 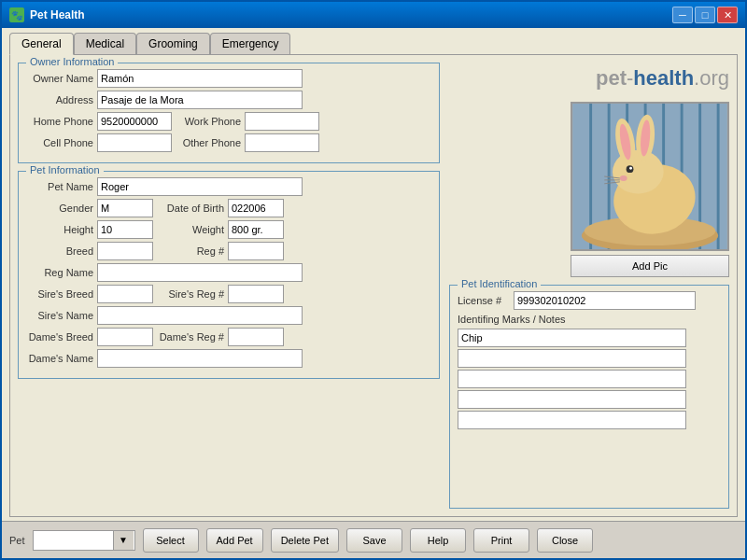 What do you see at coordinates (282, 143) in the screenshot?
I see `other-phone-input` at bounding box center [282, 143].